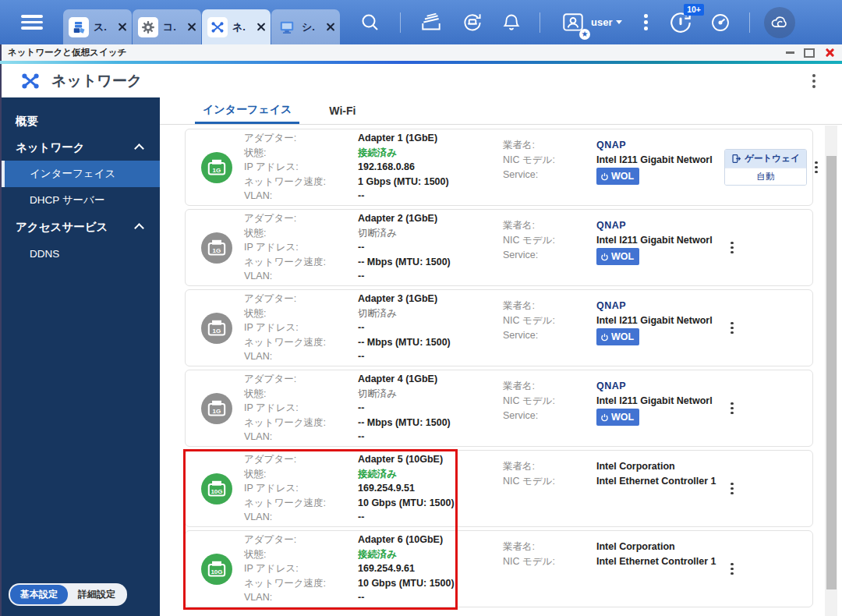 The width and height of the screenshot is (842, 616). I want to click on sidebar-item-label: ネットワーク, so click(50, 148).